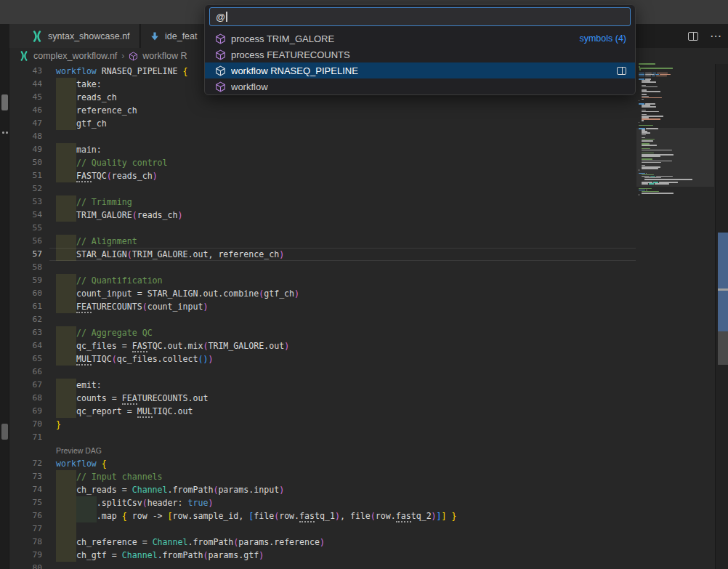 This screenshot has width=728, height=569. I want to click on code-line: 77, so click(323, 529).